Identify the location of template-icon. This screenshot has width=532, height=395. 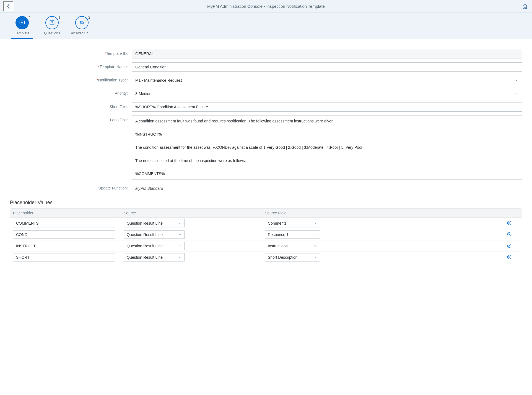
(22, 23).